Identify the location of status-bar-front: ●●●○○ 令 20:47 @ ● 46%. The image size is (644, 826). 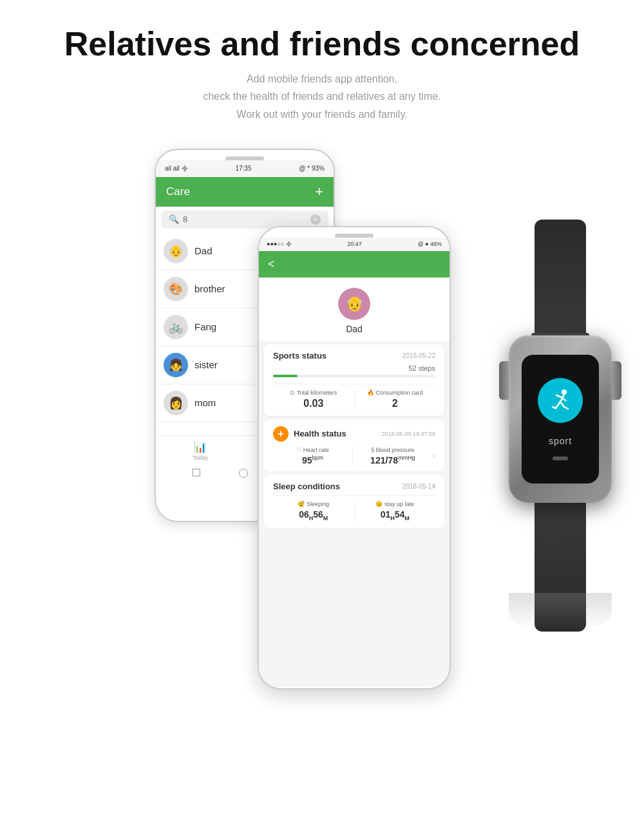
(354, 245).